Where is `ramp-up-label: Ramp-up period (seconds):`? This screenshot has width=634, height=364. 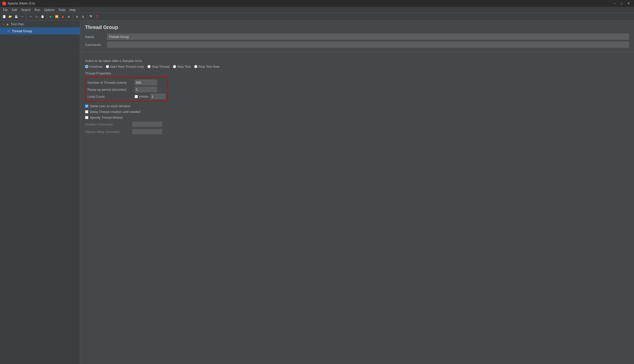
ramp-up-label: Ramp-up period (seconds): is located at coordinates (110, 90).